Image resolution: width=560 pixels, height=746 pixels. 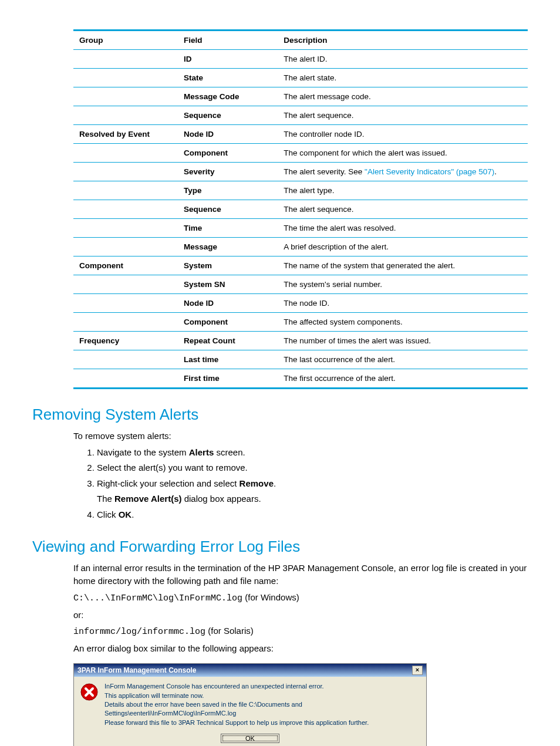 I want to click on cell-field: Message, so click(x=228, y=247).